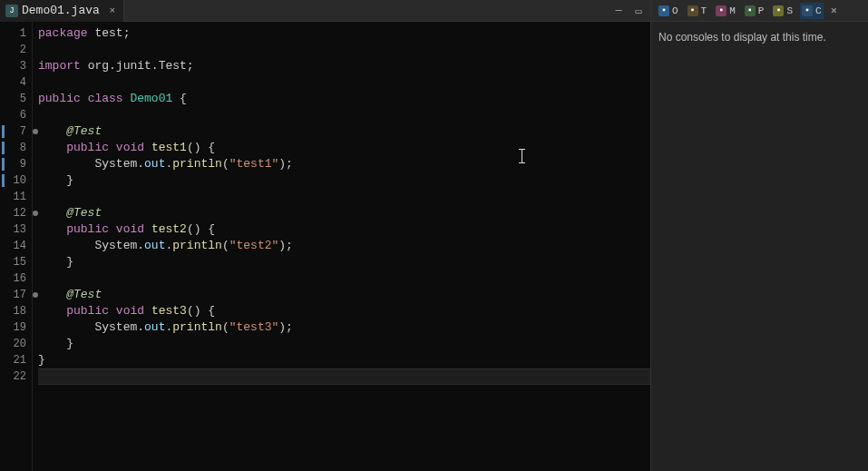 This screenshot has height=471, width=868. Describe the element at coordinates (750, 11) in the screenshot. I see `p-view-icon: ▪` at that location.